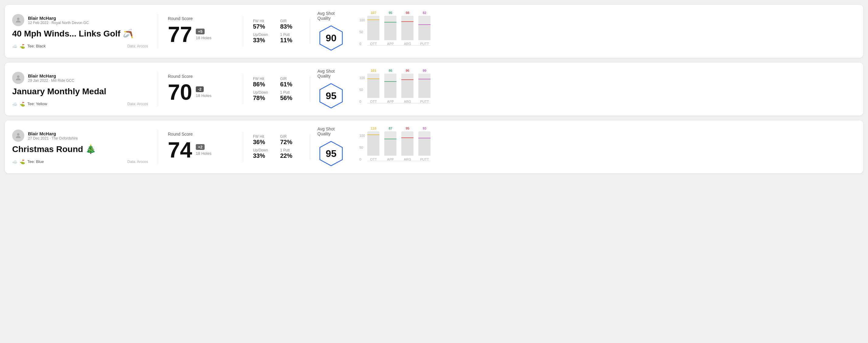 This screenshot has width=868, height=343. I want to click on user-row: Blair McHarg 12 Feb 2022 · Royal North D…, so click(80, 20).